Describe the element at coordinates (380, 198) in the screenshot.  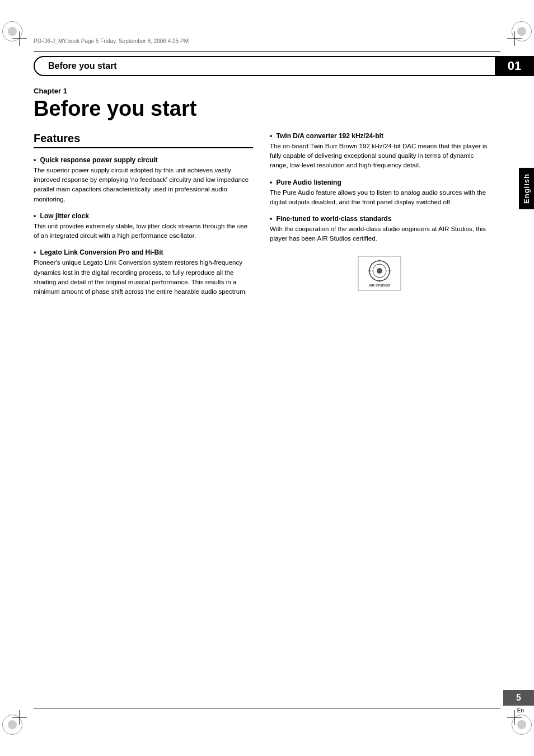
I see `feature-body-5: The Pure Audio feature allows you to lis…` at that location.